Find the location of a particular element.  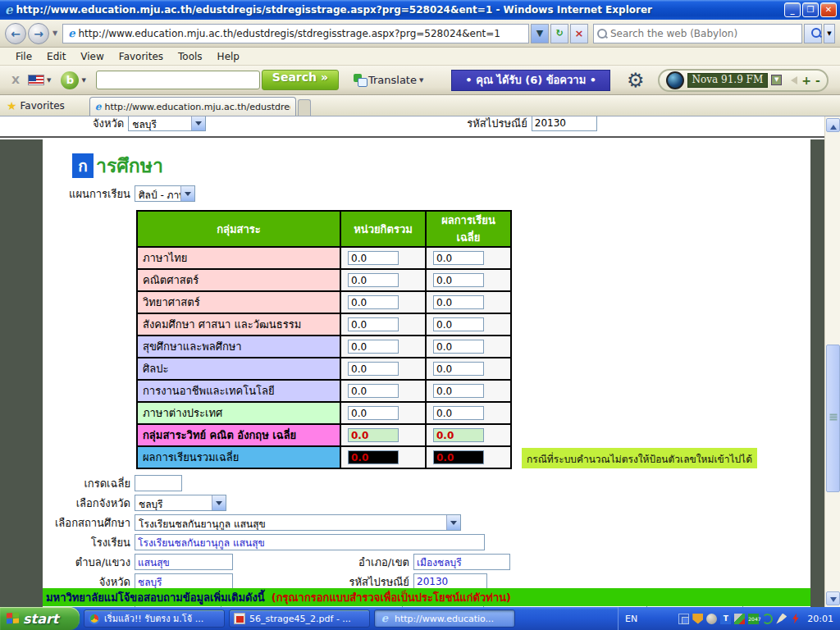

close-button: ✕ is located at coordinates (829, 10).